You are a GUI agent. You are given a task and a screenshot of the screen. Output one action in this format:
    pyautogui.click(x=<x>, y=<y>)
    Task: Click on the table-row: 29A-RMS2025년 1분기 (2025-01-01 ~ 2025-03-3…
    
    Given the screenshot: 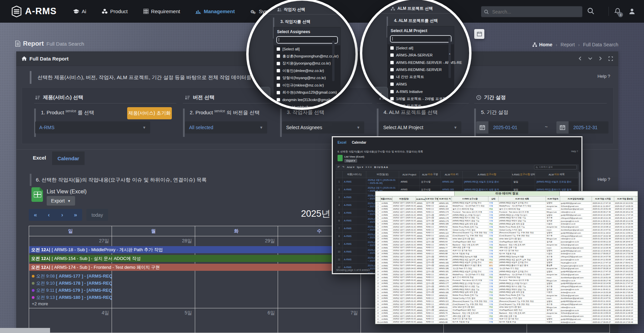 What is the action you would take?
    pyautogui.click(x=507, y=287)
    